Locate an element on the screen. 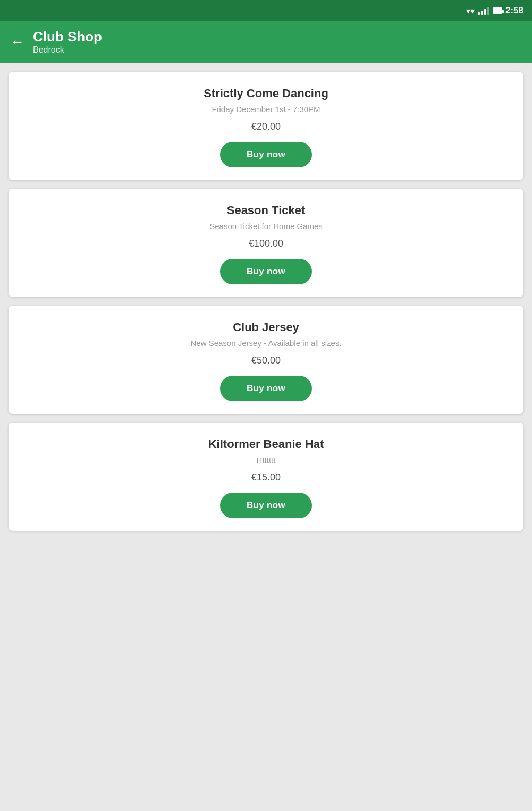 This screenshot has width=532, height=811. product-name-club-jersey: Club Jersey is located at coordinates (266, 327).